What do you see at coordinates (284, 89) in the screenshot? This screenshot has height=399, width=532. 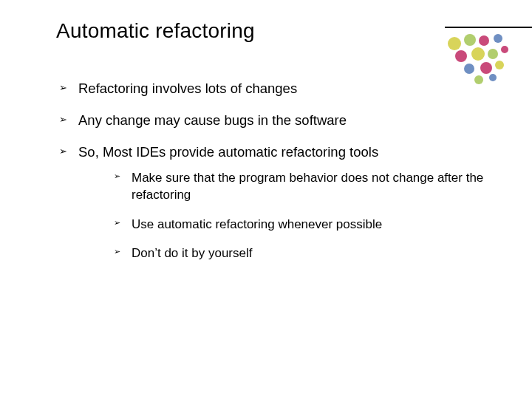 I see `list-item: Refactoring involves lots of changes` at bounding box center [284, 89].